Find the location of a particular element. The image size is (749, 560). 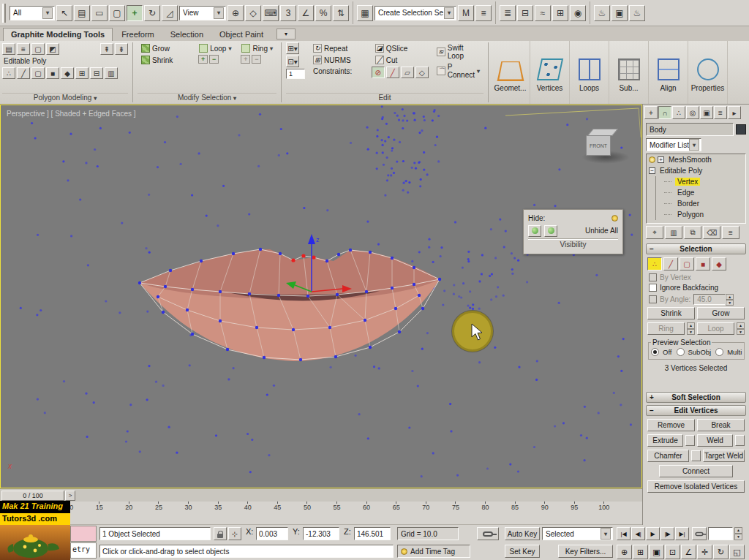

time-tag-key-icon is located at coordinates (488, 534).